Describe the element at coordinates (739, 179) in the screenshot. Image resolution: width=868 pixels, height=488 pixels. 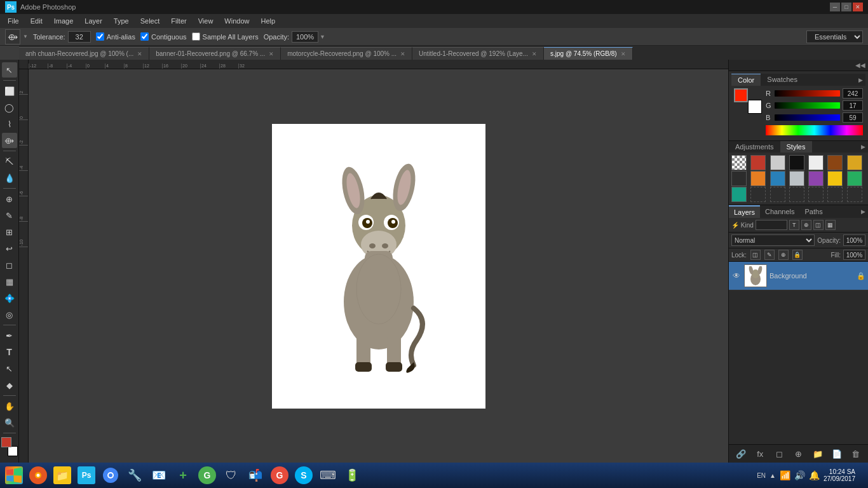
I see `swatch-dark` at that location.